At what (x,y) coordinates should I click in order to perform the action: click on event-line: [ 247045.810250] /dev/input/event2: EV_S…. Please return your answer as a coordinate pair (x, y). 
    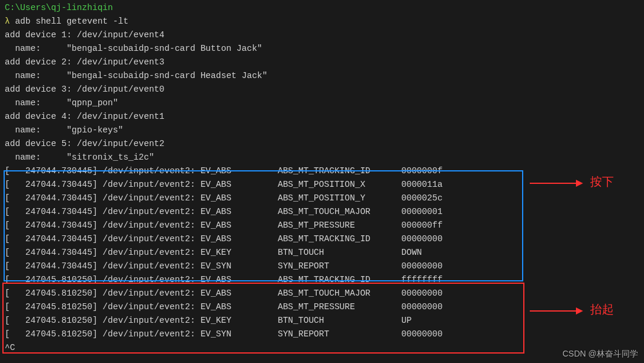
    Looking at the image, I should click on (324, 335).